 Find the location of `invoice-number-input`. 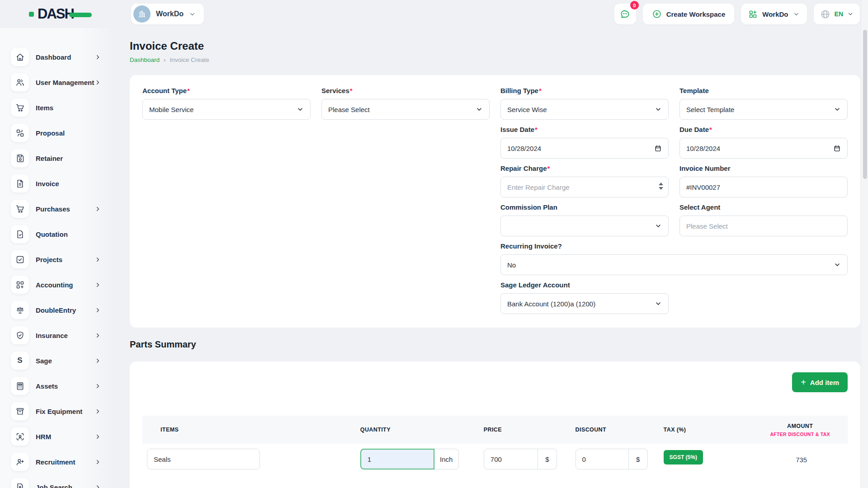

invoice-number-input is located at coordinates (764, 187).